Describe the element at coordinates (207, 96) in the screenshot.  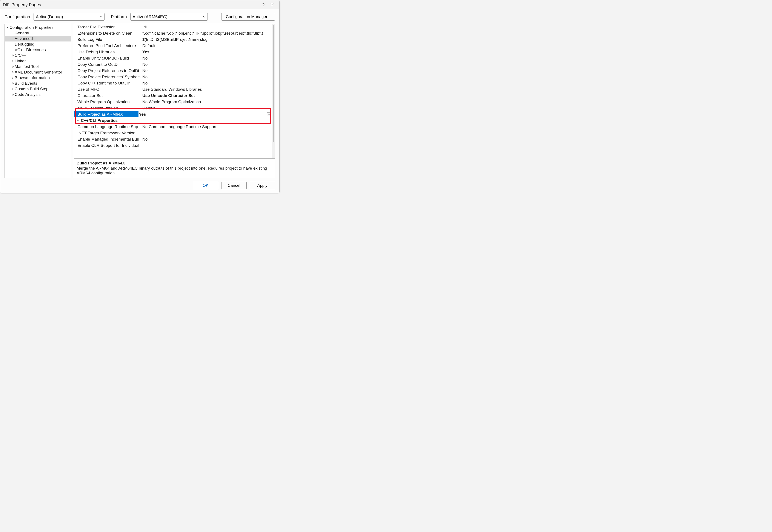
I see `property-value: Use Unicode Character Set` at that location.